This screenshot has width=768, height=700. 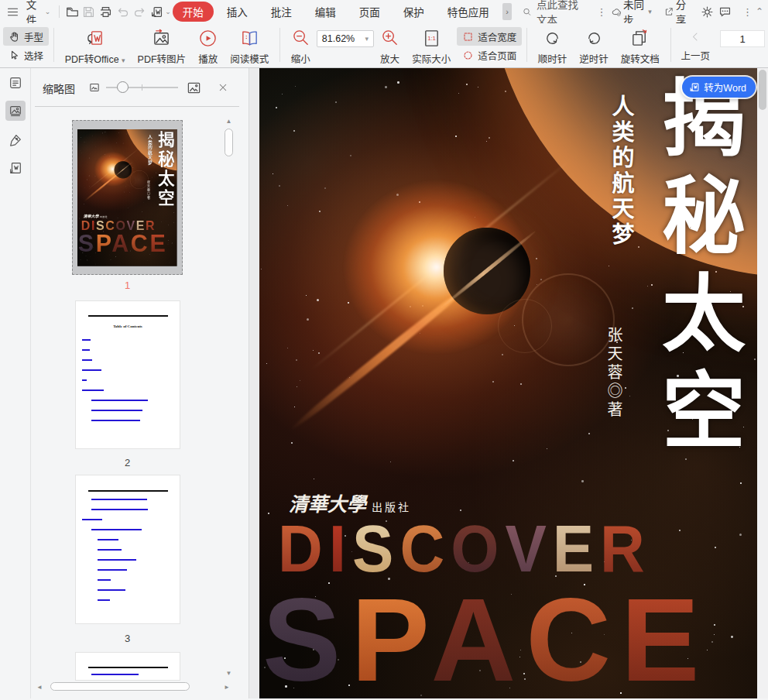 I want to click on play-button: 播放, so click(x=207, y=45).